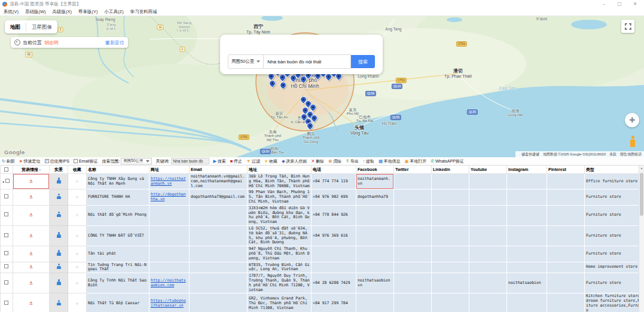 The image size is (644, 312). What do you see at coordinates (368, 161) in the screenshot?
I see `toolbar-item-extract: ↑提取` at bounding box center [368, 161].